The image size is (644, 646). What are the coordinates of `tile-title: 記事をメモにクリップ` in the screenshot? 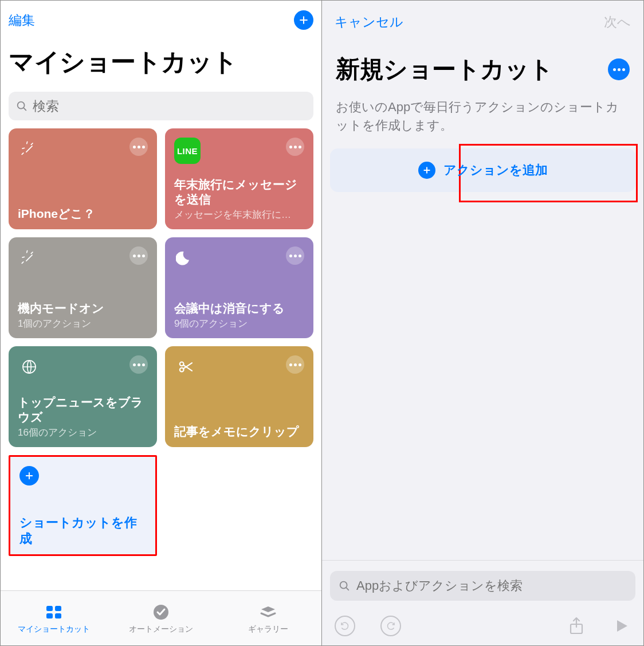 It's located at (239, 432).